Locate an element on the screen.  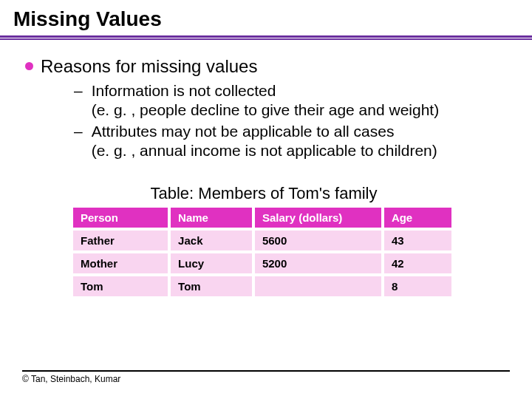
col-header-person: Person is located at coordinates (121, 217).